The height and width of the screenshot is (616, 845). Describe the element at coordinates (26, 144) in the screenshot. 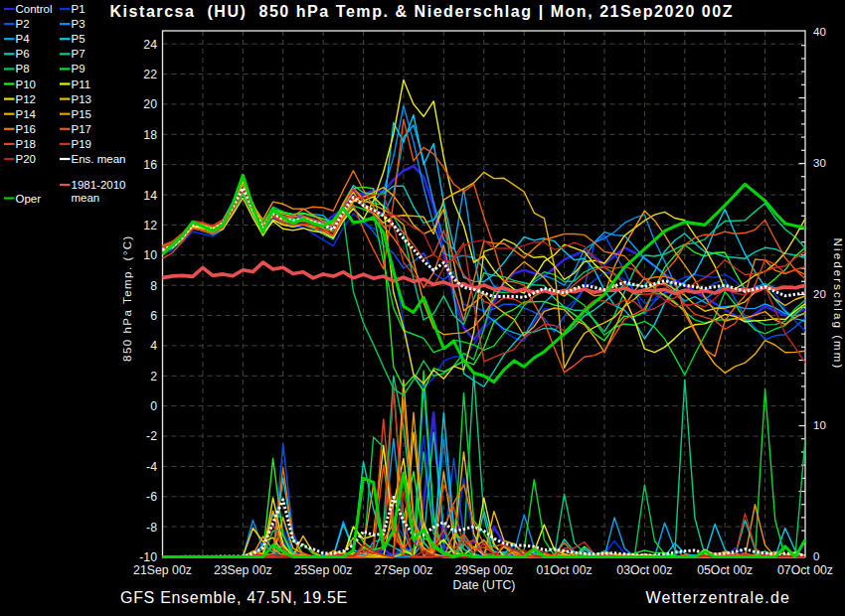

I see `svg-text: P18` at that location.